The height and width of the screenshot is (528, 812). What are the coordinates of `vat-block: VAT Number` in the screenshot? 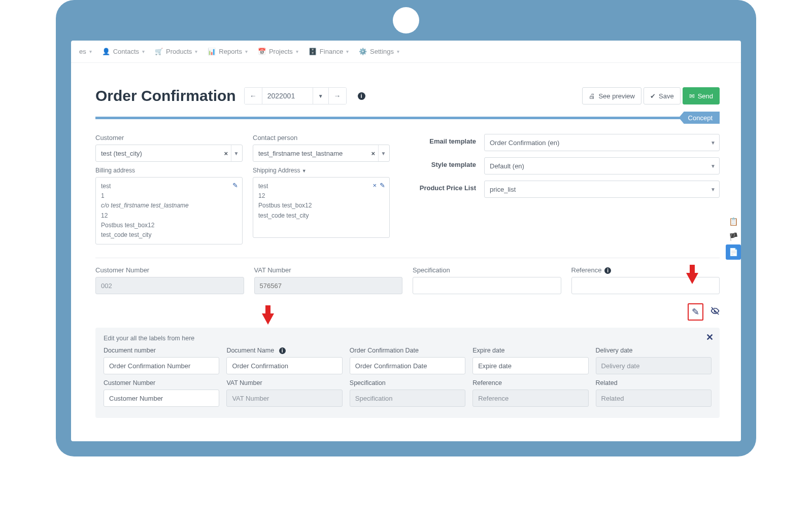 It's located at (329, 280).